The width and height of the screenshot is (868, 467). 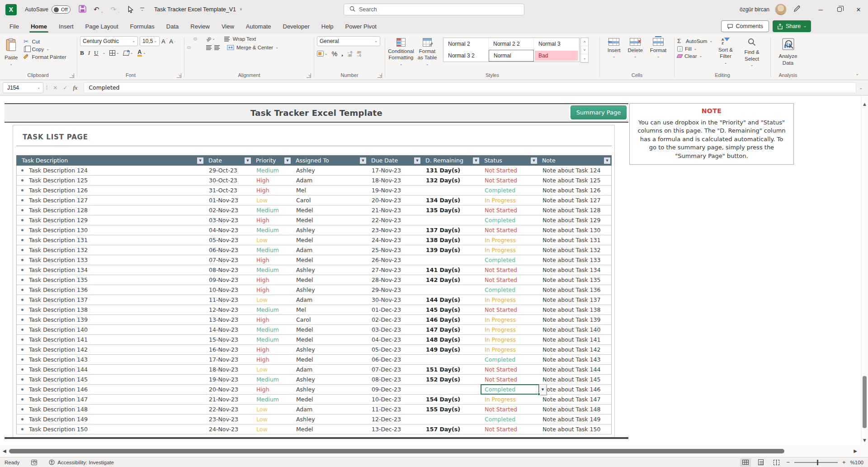 I want to click on cell-task-description: Task Description 133, so click(x=111, y=260).